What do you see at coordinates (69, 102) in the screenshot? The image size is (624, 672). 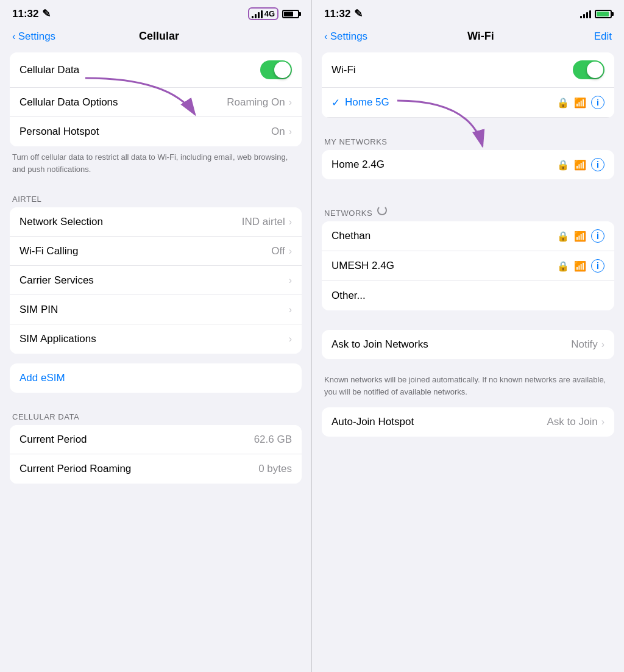 I see `cellular-data-options-label: Cellular Data Options` at bounding box center [69, 102].